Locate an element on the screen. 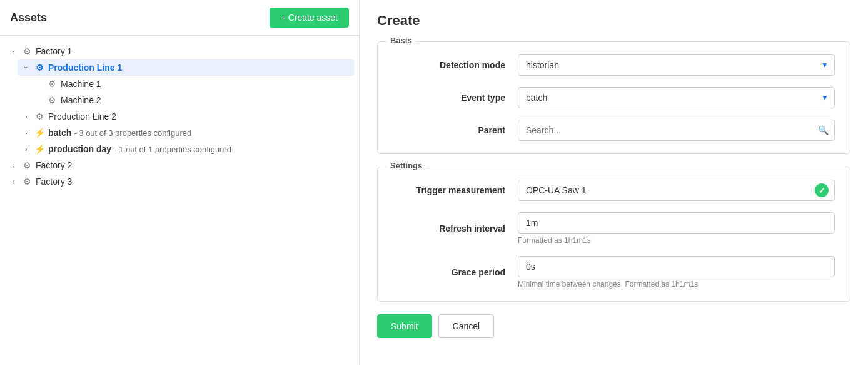  refresh-interval-control: Formatted as 1h1m1s is located at coordinates (677, 229).